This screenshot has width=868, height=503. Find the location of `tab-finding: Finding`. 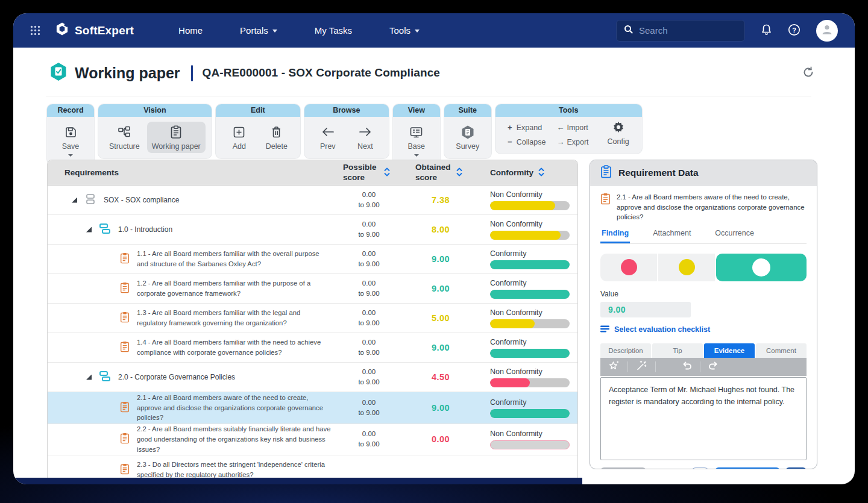

tab-finding: Finding is located at coordinates (615, 236).